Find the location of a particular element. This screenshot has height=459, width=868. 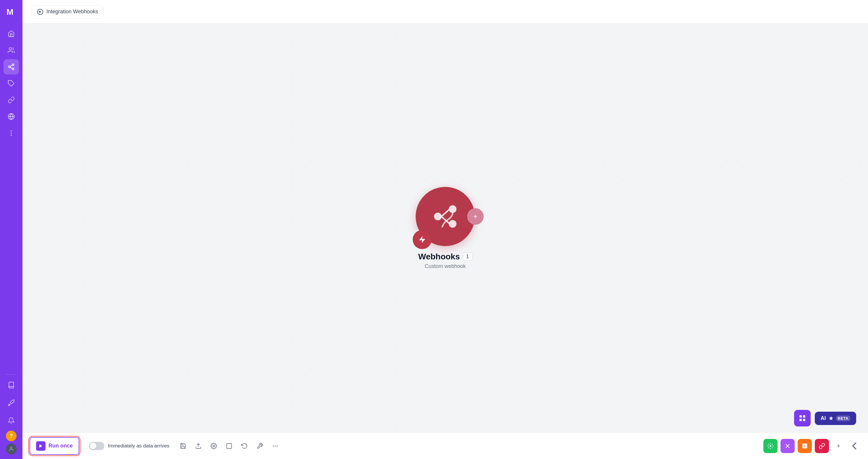

node-icon: + is located at coordinates (445, 216).